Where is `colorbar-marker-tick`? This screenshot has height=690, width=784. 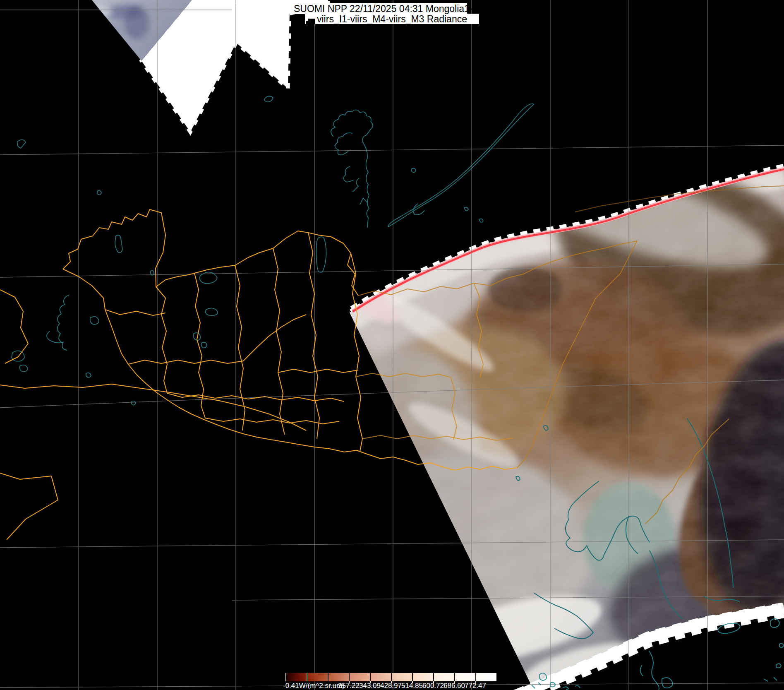
colorbar-marker-tick is located at coordinates (307, 677).